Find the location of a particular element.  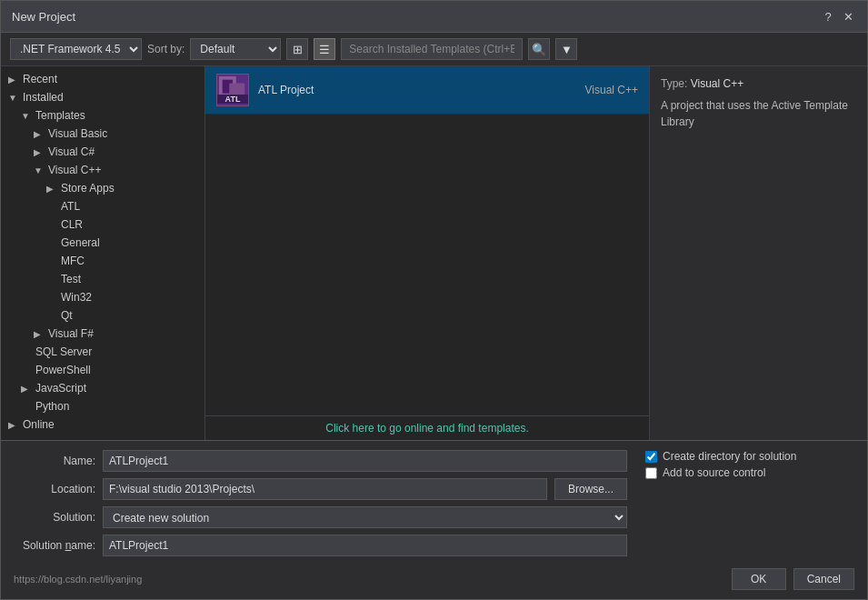

desc-type-label: Type: is located at coordinates (674, 84).